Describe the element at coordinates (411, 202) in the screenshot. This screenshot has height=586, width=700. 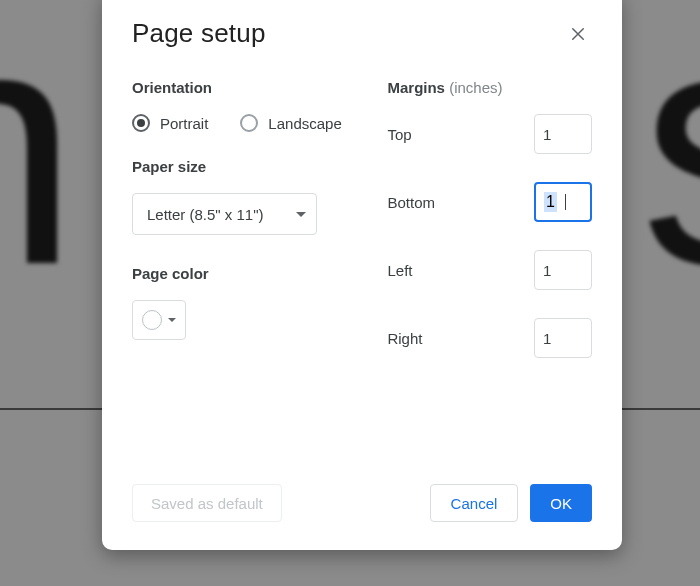
I see `margin-bottom-label: Bottom` at that location.